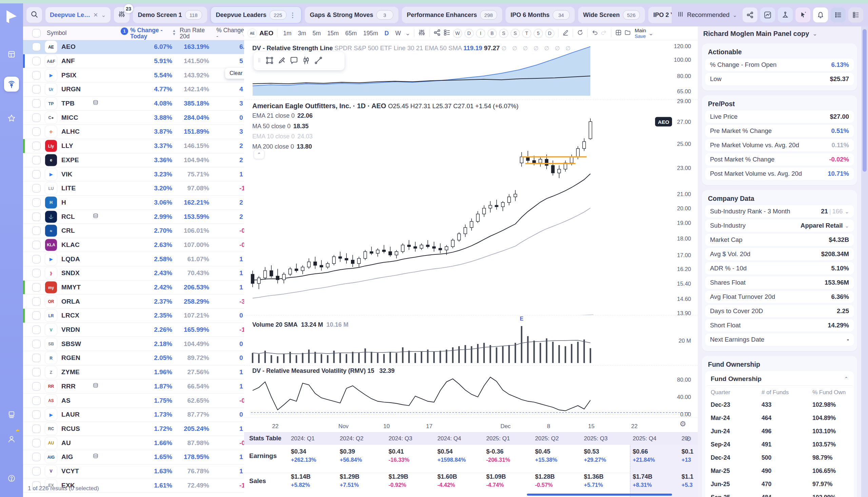 The width and height of the screenshot is (868, 497). What do you see at coordinates (12, 478) in the screenshot?
I see `sidebar-item-help` at bounding box center [12, 478].